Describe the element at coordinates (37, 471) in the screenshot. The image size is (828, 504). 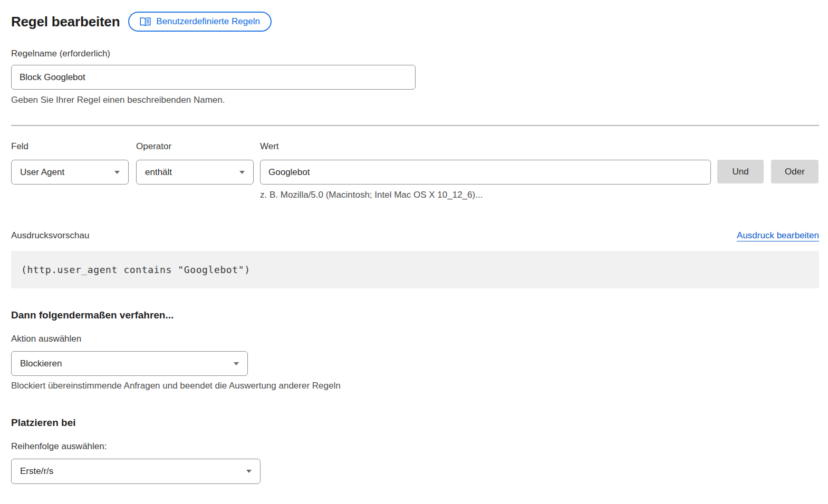
I see `order-select-value: Erste/r/s` at that location.